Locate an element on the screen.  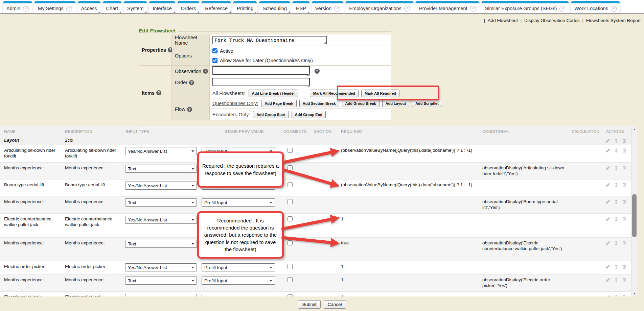
tab-version: Version↗ is located at coordinates (327, 7).